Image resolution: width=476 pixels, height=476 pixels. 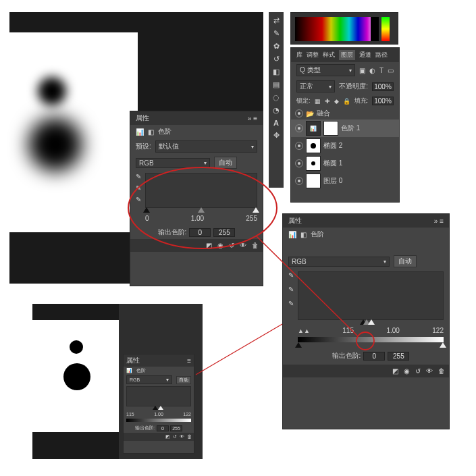 What do you see at coordinates (310, 113) in the screenshot?
I see `folder-icon: 📂` at bounding box center [310, 113].